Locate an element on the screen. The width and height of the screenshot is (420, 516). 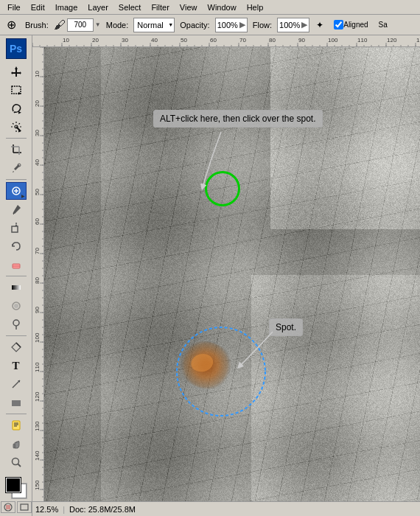
vertical-ruler-canvas is located at coordinates (38, 274).